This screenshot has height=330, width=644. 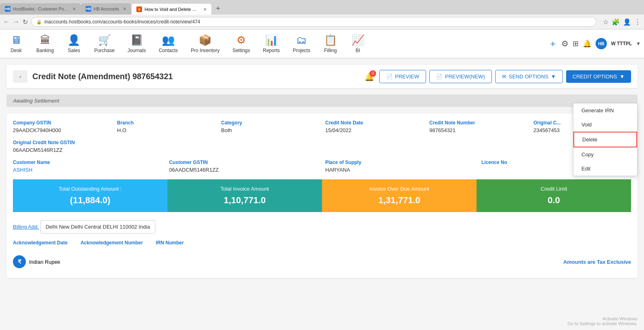 What do you see at coordinates (478, 123) in the screenshot?
I see `credit-note-number-label: Credit Note Number` at bounding box center [478, 123].